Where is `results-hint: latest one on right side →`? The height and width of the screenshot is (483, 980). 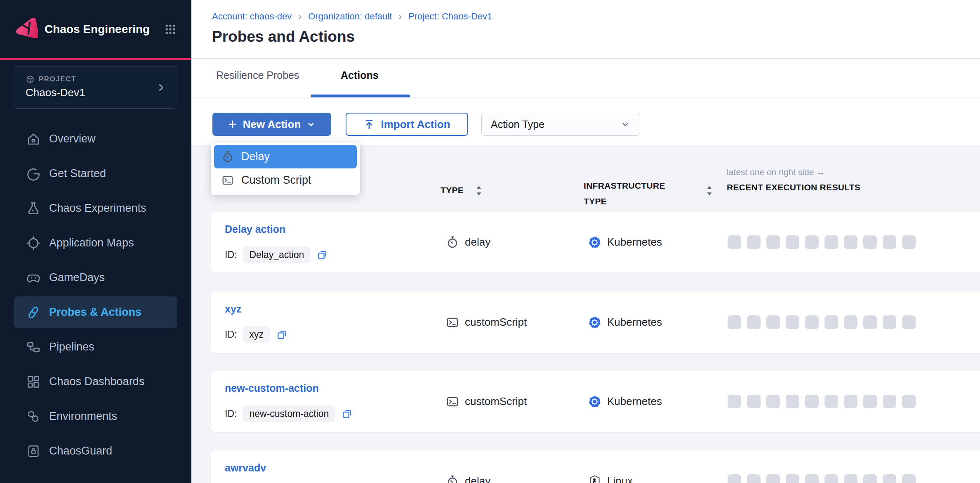
results-hint: latest one on right side → is located at coordinates (794, 172).